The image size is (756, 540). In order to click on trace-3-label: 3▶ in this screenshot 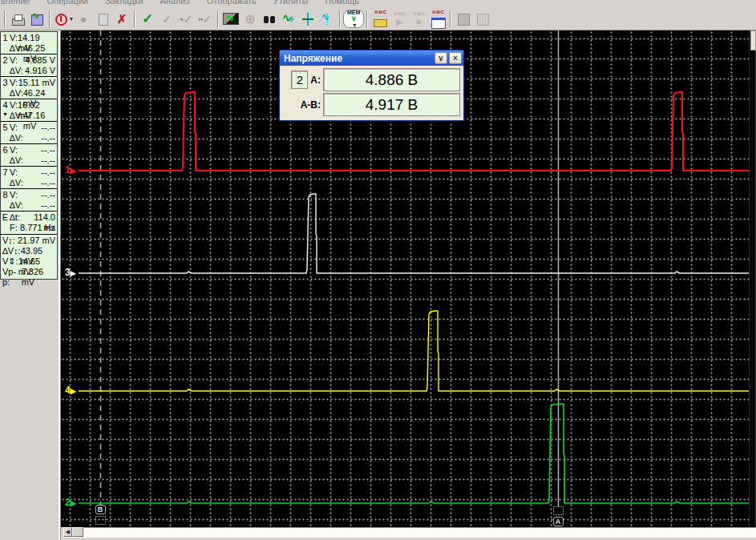, I will do `click(71, 272)`.